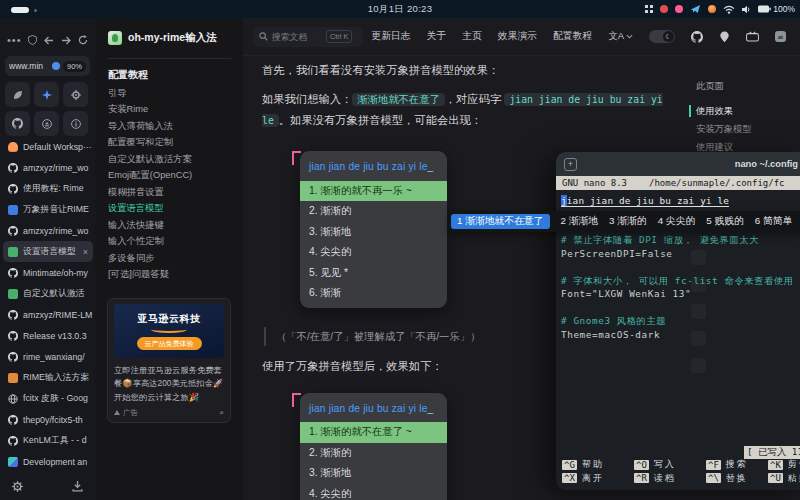 This screenshot has width=800, height=500. What do you see at coordinates (628, 222) in the screenshot?
I see `ime-candidate-3: 3 渐渐的` at bounding box center [628, 222].